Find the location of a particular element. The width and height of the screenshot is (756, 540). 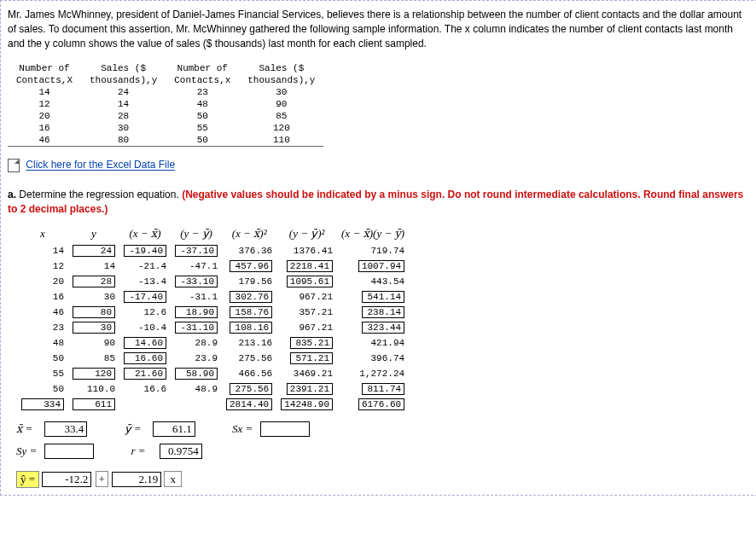

col-y: y is located at coordinates (94, 234).